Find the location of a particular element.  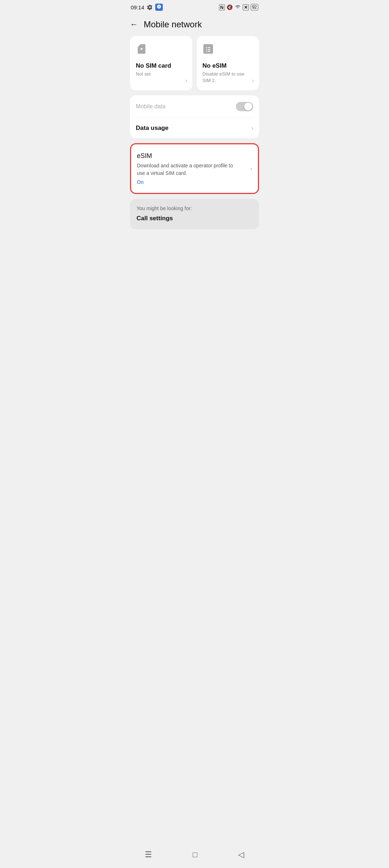

esim-small-card: No eSIM Disable eSIM to use SIM 2. › is located at coordinates (228, 63).